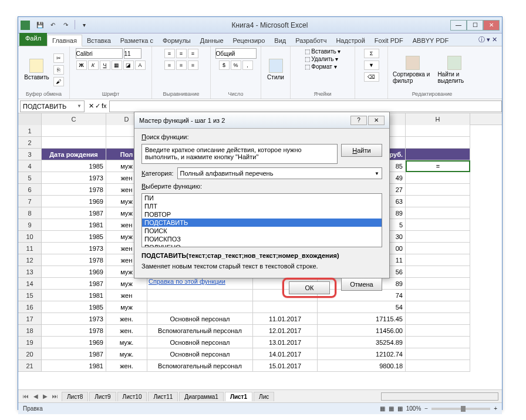  Describe the element at coordinates (30, 154) in the screenshot. I see `row-header: 3` at that location.